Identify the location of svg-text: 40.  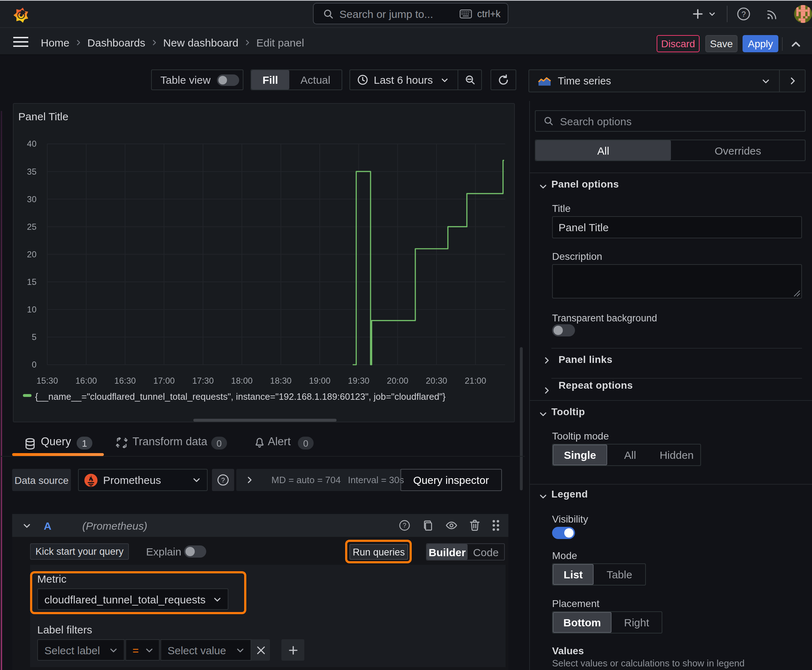
(32, 144).